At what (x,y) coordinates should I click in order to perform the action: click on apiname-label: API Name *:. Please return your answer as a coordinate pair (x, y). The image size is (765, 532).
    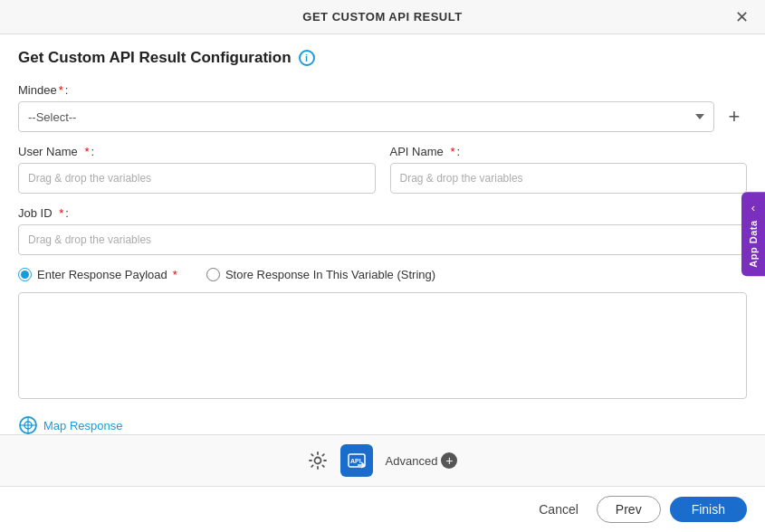
    Looking at the image, I should click on (569, 152).